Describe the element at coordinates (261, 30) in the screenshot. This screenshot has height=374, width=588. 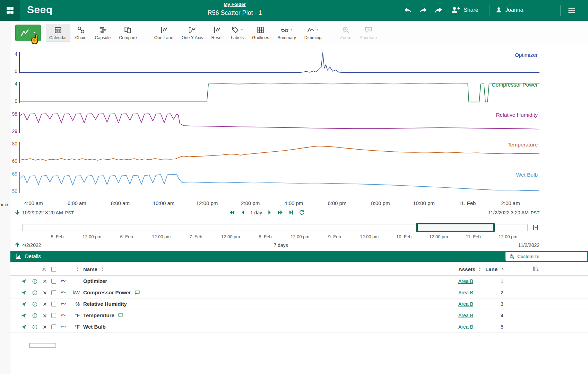
I see `gridlines-icon` at that location.